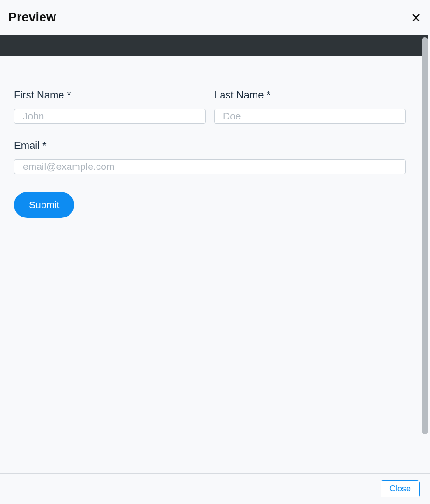 The height and width of the screenshot is (504, 430). Describe the element at coordinates (214, 46) in the screenshot. I see `form-banner` at that location.